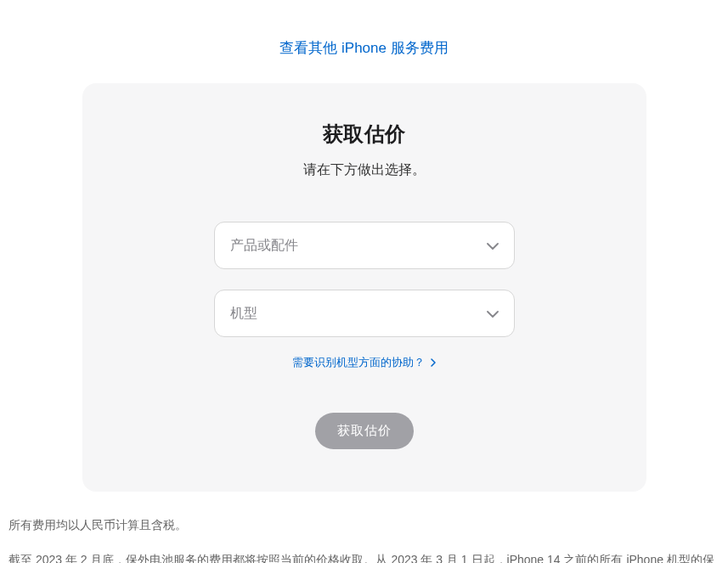  I want to click on product-select: 产品或配件, so click(364, 245).